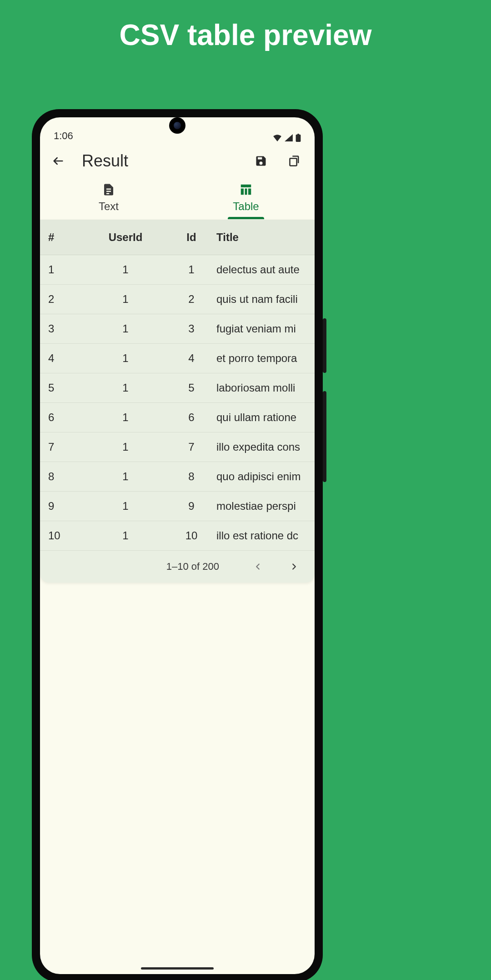 The width and height of the screenshot is (491, 980). I want to click on tabs: Text Table, so click(177, 199).